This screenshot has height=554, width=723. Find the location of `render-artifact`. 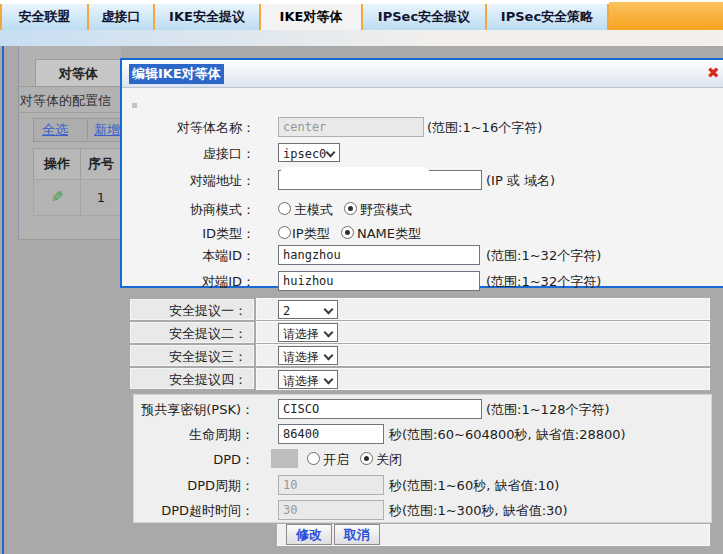

render-artifact is located at coordinates (134, 106).